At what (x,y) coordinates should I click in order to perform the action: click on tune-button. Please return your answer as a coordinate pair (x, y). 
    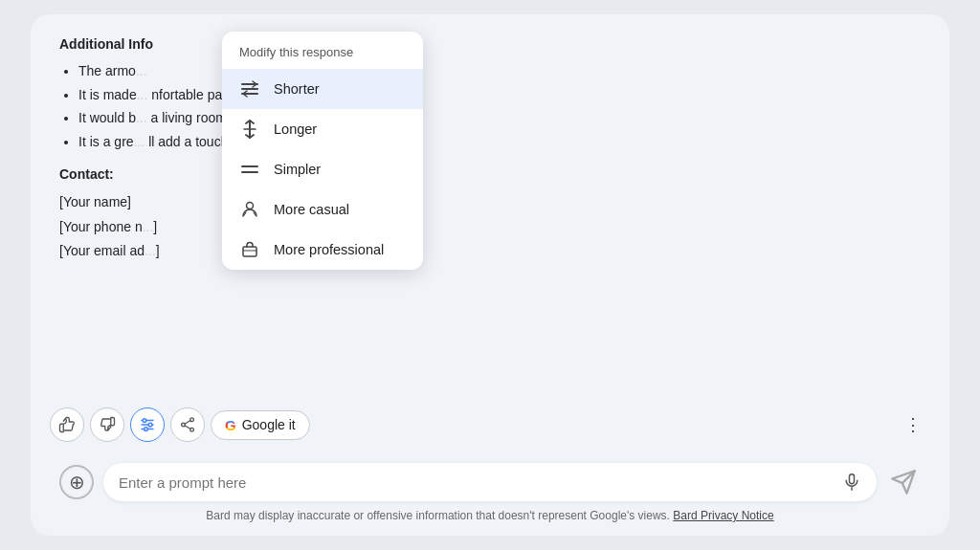
    Looking at the image, I should click on (147, 425).